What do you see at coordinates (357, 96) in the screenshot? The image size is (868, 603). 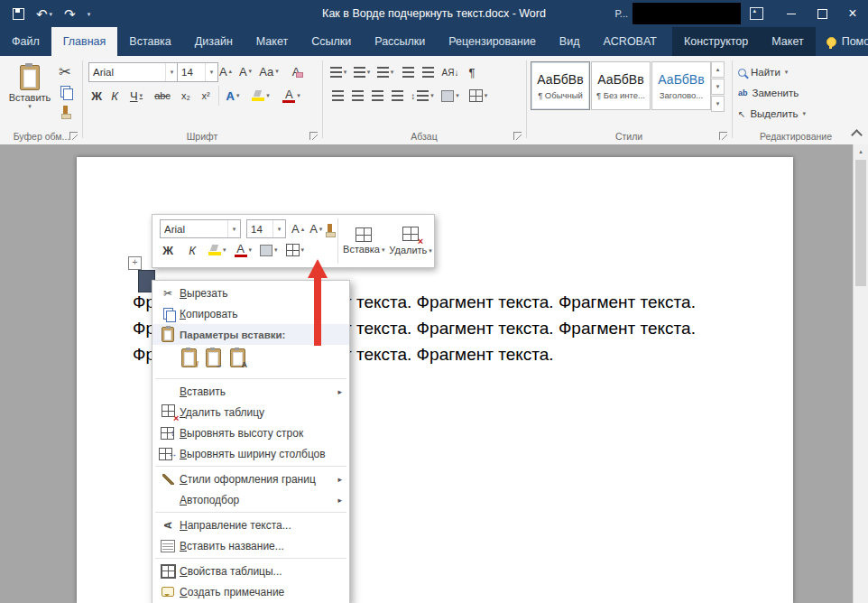 I see `align-center-button` at bounding box center [357, 96].